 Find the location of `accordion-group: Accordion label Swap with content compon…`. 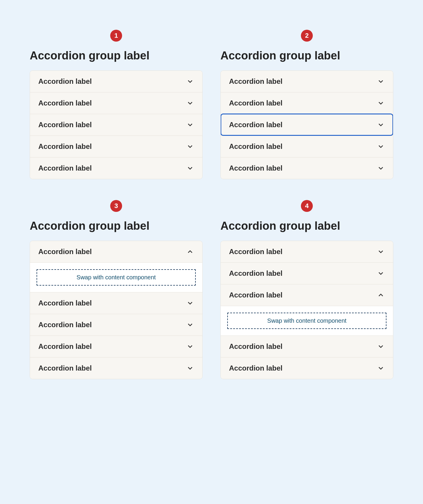

accordion-group: Accordion label Swap with content compon… is located at coordinates (116, 310).